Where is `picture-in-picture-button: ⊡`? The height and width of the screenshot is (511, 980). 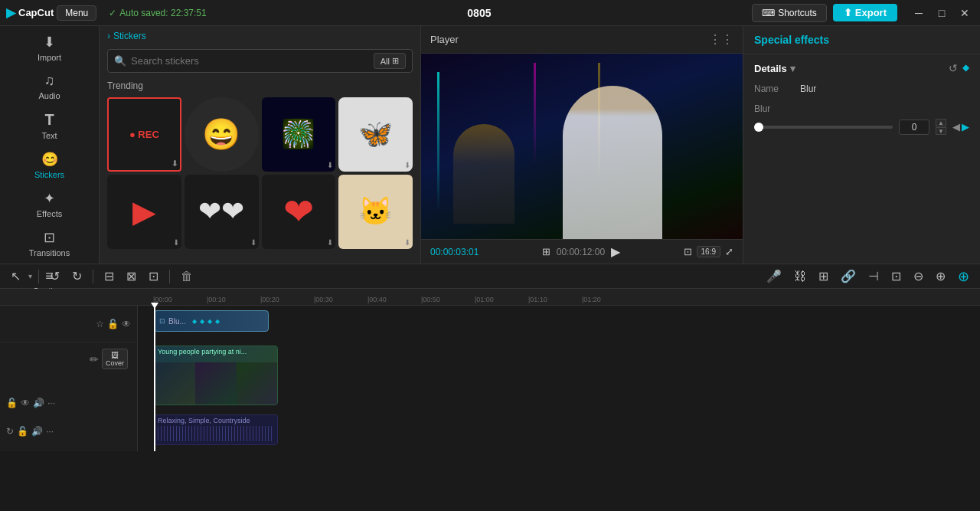 picture-in-picture-button: ⊡ is located at coordinates (896, 276).